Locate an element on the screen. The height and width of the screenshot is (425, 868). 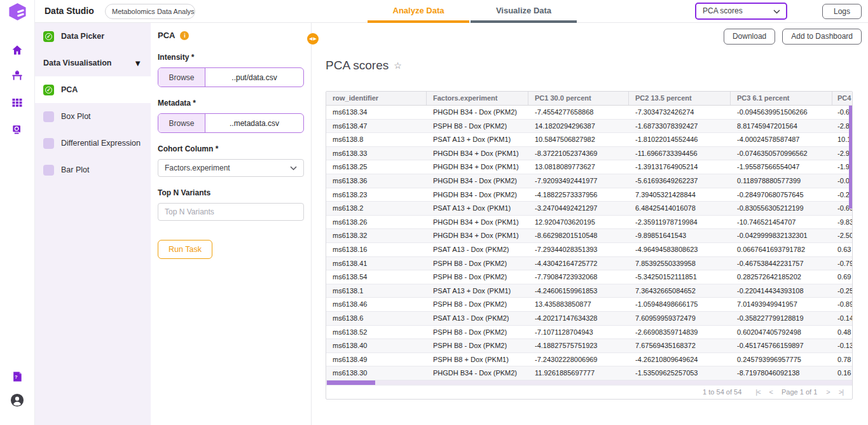
workbench-icon is located at coordinates (17, 76).